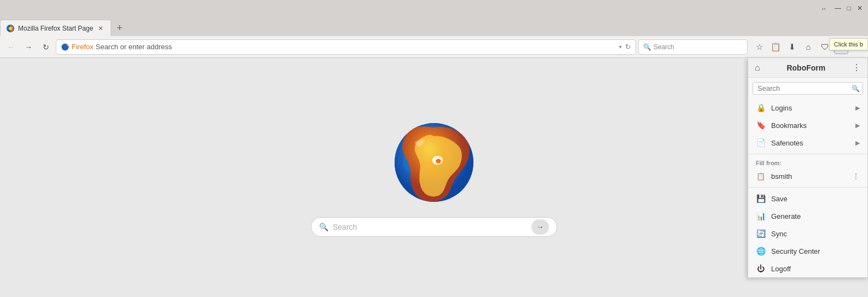  What do you see at coordinates (808, 216) in the screenshot?
I see `roboform-generate-item: 📊 Generate` at bounding box center [808, 216].